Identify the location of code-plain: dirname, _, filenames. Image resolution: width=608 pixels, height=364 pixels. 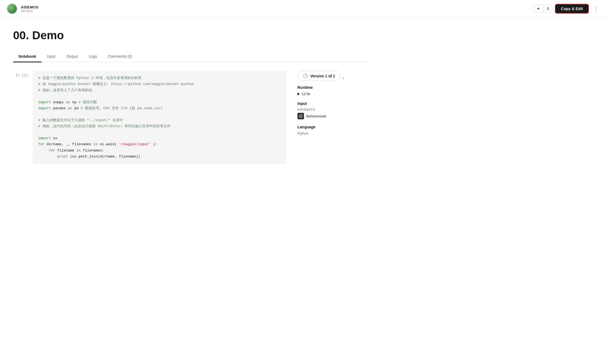
(70, 144).